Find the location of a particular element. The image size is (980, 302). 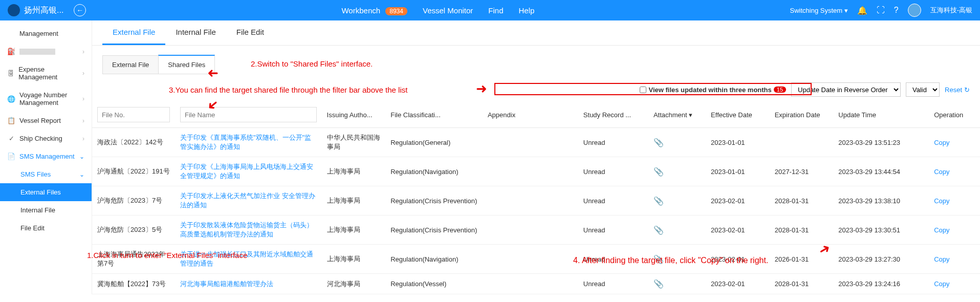

check-icon: ✓ is located at coordinates (11, 138).